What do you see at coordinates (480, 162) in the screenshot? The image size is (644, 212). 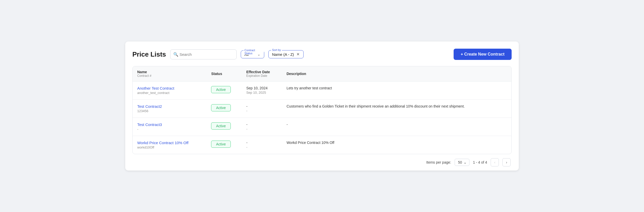 I see `page-info: 1 - 4 of 4` at bounding box center [480, 162].